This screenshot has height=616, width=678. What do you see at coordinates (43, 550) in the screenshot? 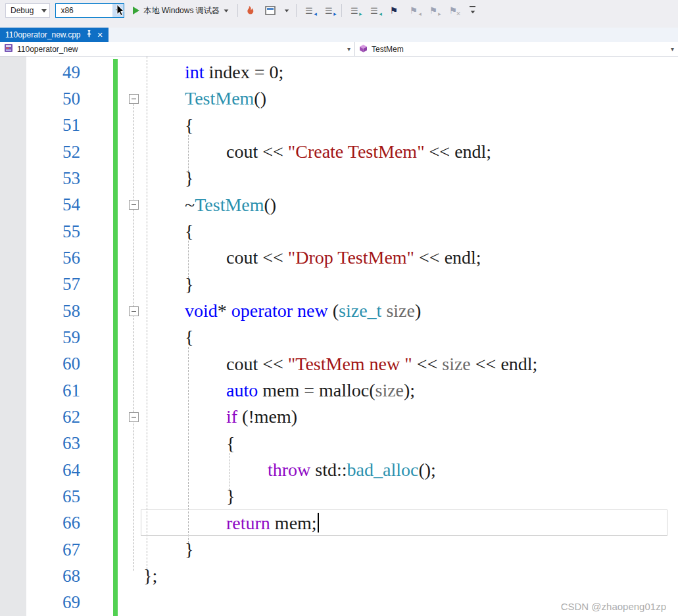
I see `line-number: 67` at bounding box center [43, 550].